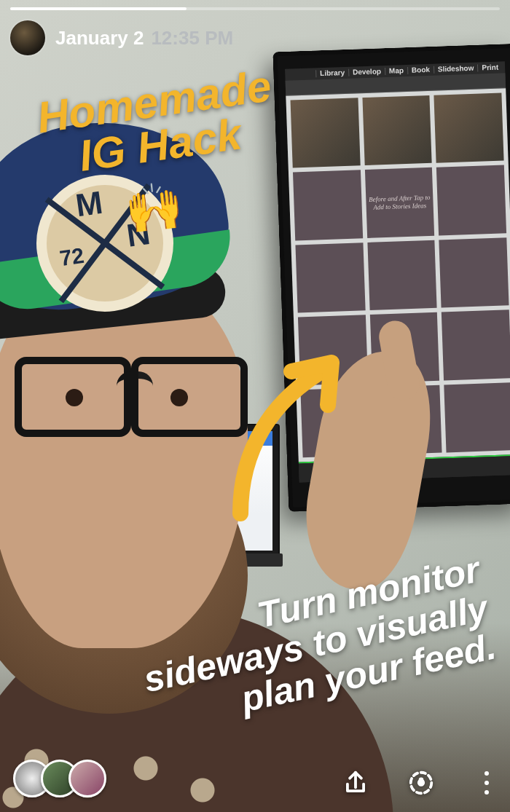  Describe the element at coordinates (60, 779) in the screenshot. I see `viewers-stack` at that location.